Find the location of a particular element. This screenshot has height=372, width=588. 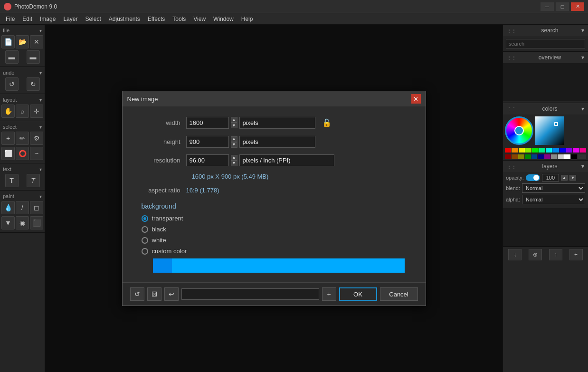

color-square is located at coordinates (550, 131).